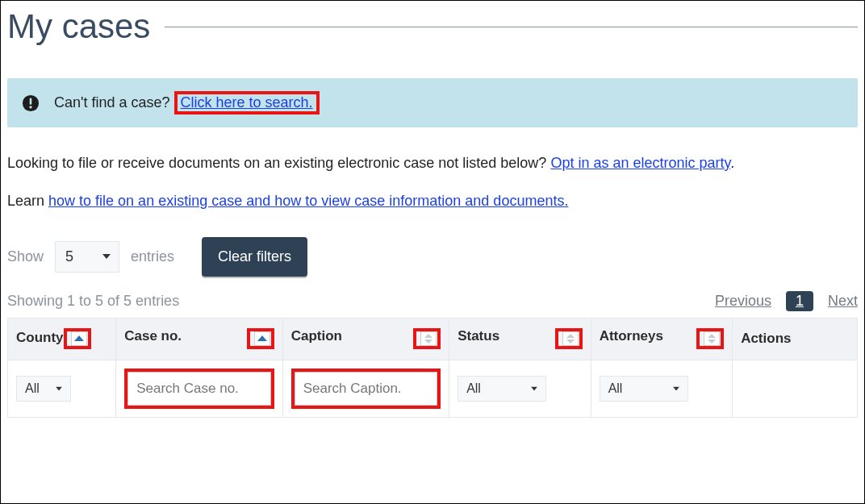 The width and height of the screenshot is (865, 504). Describe the element at coordinates (40, 339) in the screenshot. I see `col-county-label: County` at that location.